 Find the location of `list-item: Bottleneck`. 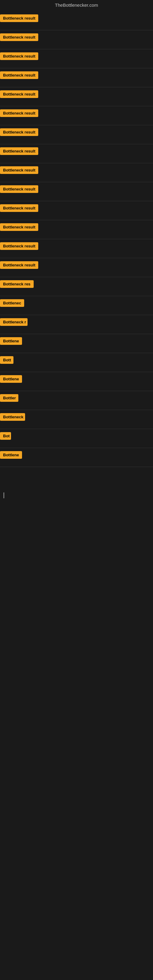

list-item: Bottleneck is located at coordinates (76, 419).